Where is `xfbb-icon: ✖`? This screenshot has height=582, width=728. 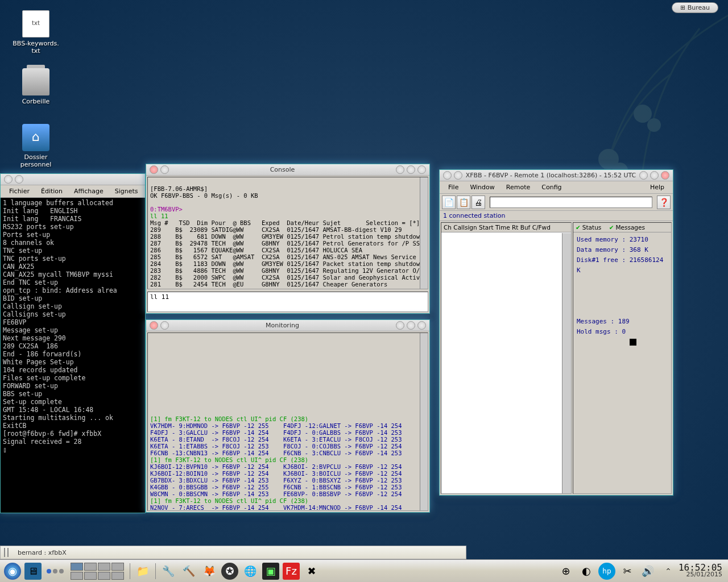
xfbb-icon: ✖ is located at coordinates (312, 571).